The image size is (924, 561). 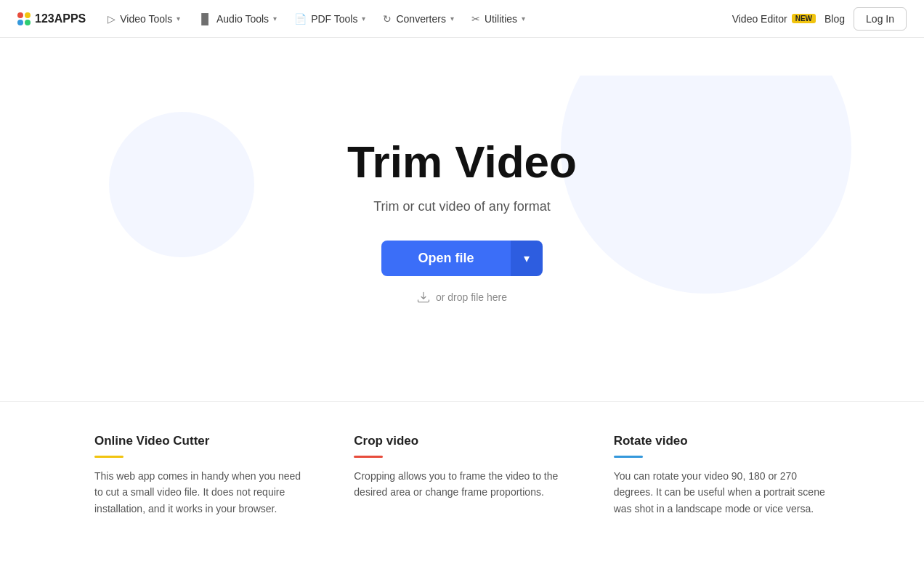 I want to click on new-badge: NEW, so click(x=803, y=19).